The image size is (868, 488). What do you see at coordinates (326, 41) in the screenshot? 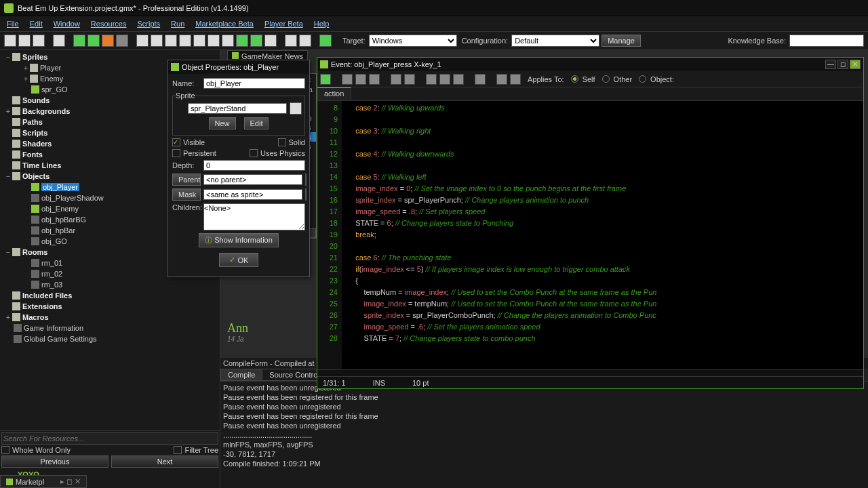
I see `help-icon` at bounding box center [326, 41].